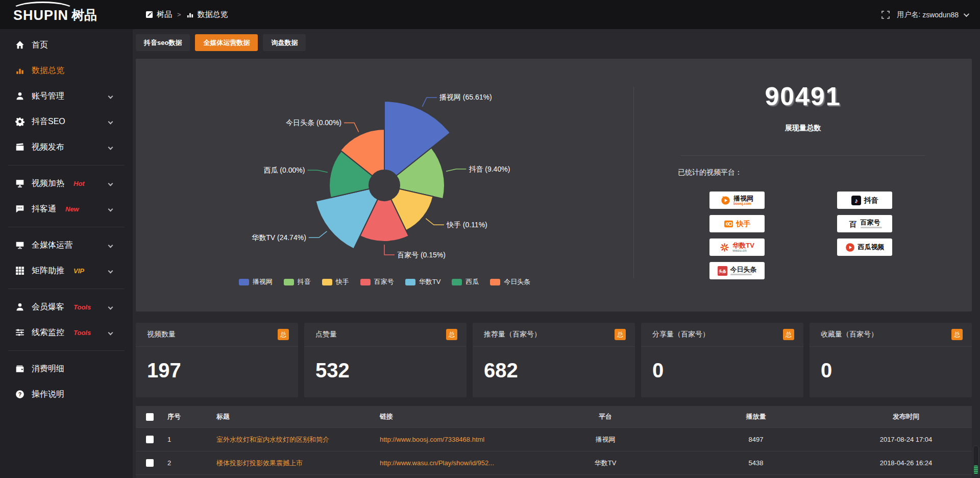 The image size is (980, 478). Describe the element at coordinates (756, 439) in the screenshot. I see `table-cell: 8497` at that location.